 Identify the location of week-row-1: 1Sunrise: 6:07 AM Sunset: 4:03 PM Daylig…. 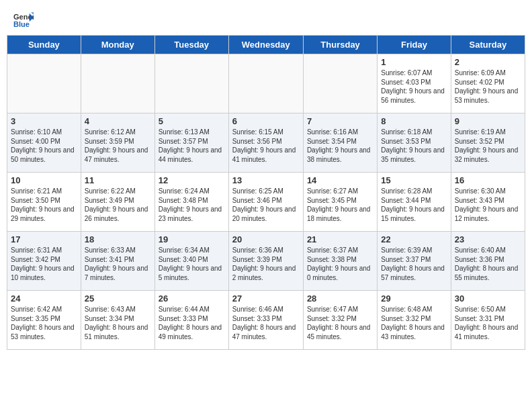
(266, 84).